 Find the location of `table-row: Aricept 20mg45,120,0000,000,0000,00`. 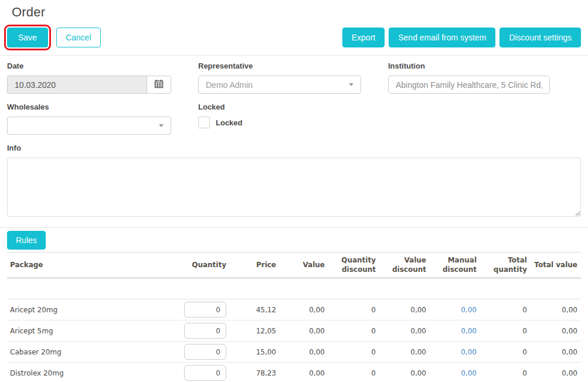

table-row: Aricept 20mg45,120,0000,000,0000,00 is located at coordinates (294, 310).